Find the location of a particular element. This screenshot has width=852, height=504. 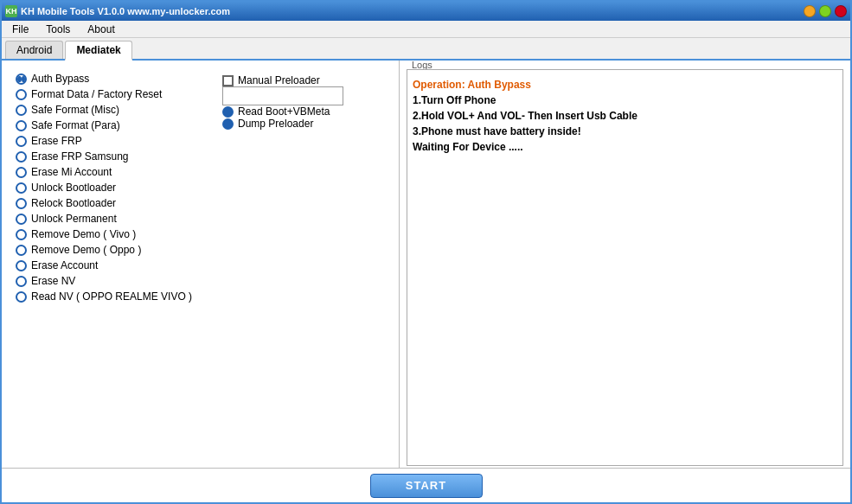

radio-erase-mi-account is located at coordinates (21, 173).